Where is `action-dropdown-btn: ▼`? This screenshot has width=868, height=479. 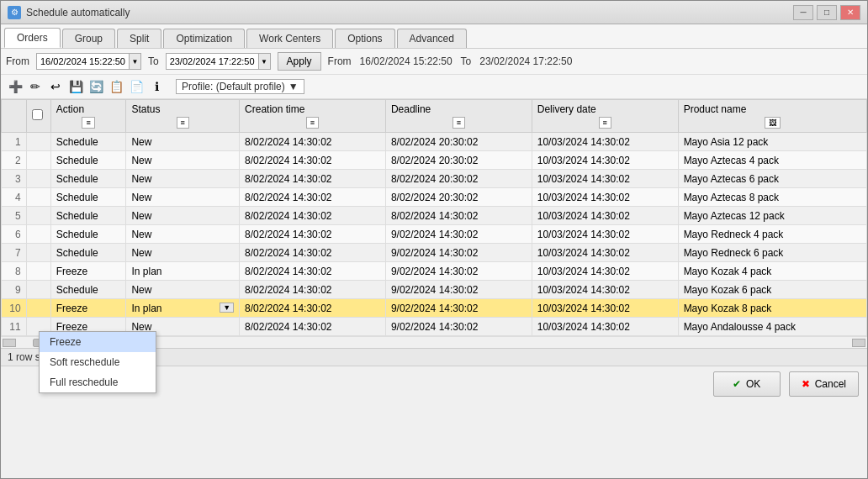 action-dropdown-btn: ▼ is located at coordinates (227, 308).